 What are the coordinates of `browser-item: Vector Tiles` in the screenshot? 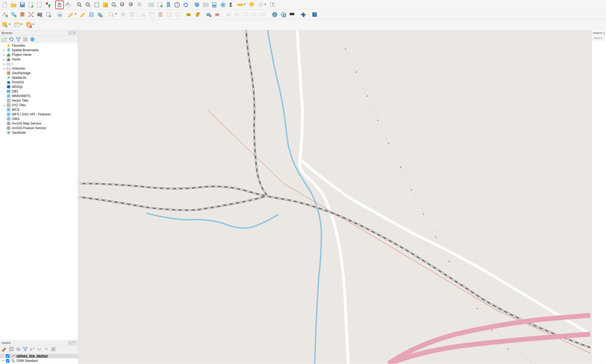 It's located at (39, 100).